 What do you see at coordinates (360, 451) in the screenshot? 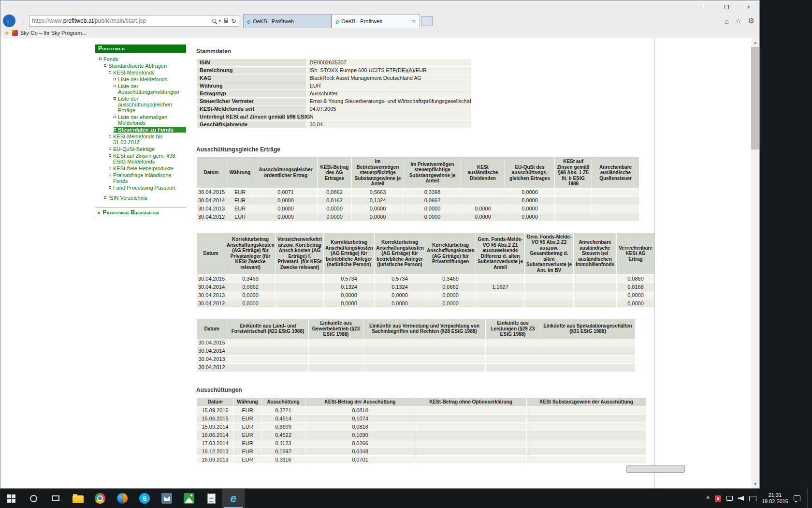
I see `table-cell: 0,0348` at bounding box center [360, 451].